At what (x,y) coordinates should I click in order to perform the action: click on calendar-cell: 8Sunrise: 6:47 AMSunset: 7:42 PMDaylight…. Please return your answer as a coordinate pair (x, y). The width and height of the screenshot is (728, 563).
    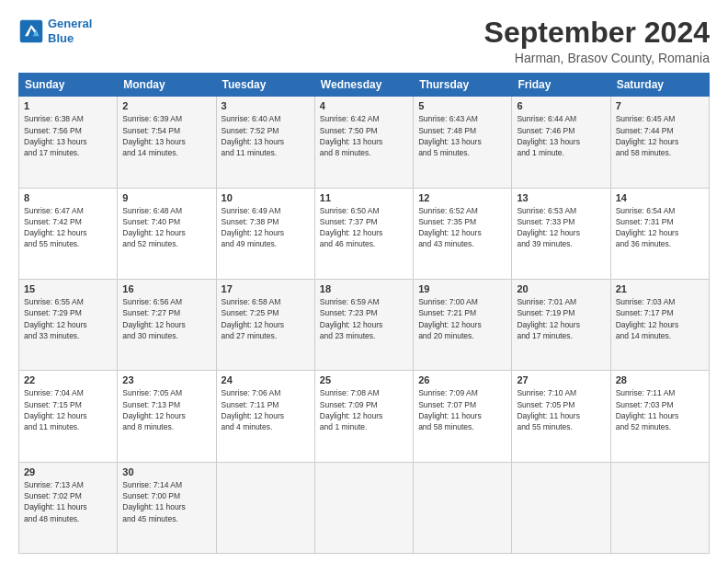
    Looking at the image, I should click on (68, 234).